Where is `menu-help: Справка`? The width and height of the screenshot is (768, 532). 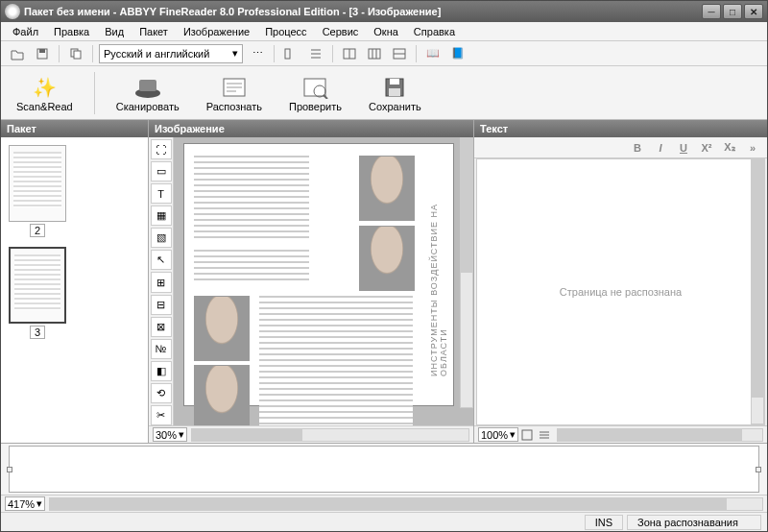
menu-help: Справка is located at coordinates (434, 32).